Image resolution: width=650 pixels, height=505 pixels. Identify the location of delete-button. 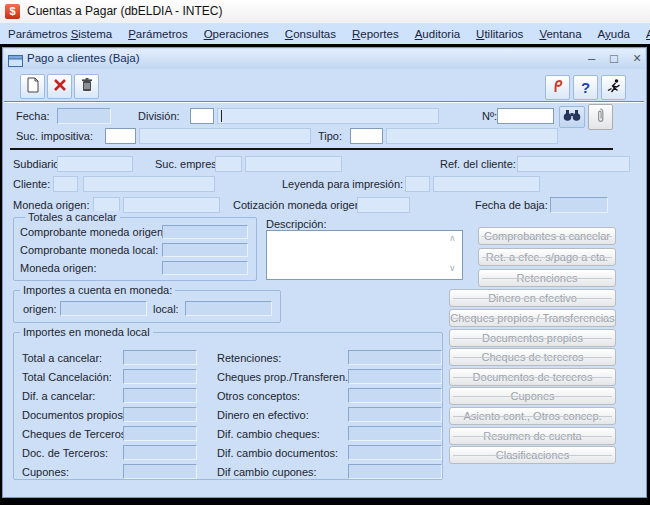
(86, 86).